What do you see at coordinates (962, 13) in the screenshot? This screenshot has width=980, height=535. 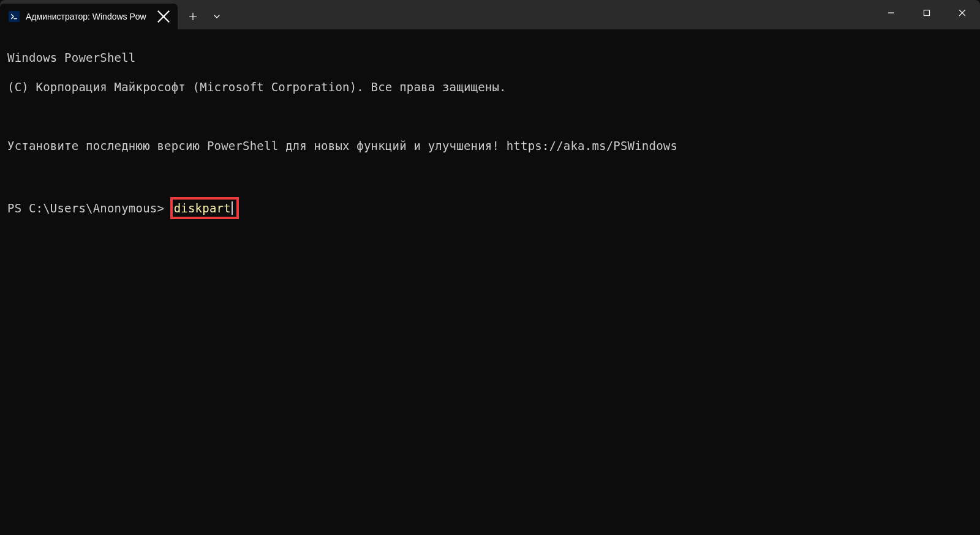 I see `close-window-button` at bounding box center [962, 13].